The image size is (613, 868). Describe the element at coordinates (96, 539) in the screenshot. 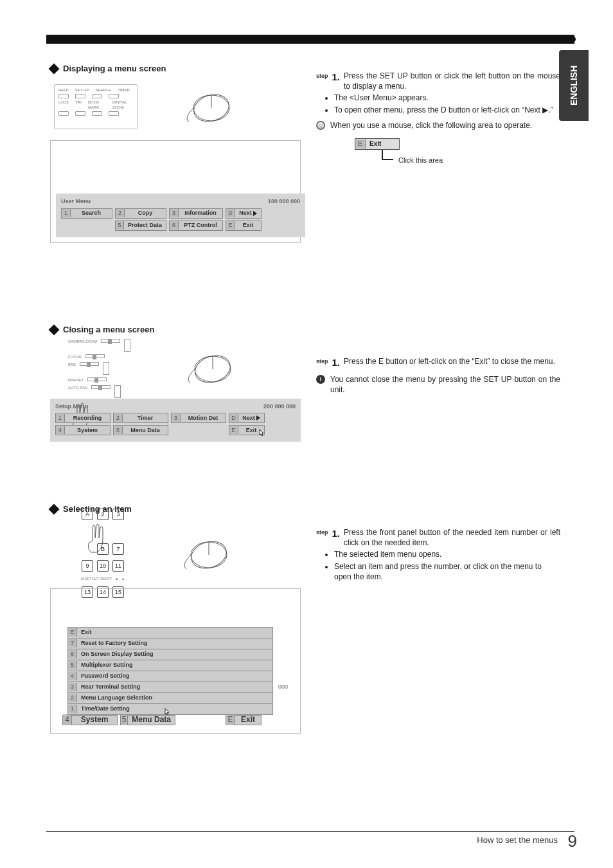

I see `hand-icon` at that location.